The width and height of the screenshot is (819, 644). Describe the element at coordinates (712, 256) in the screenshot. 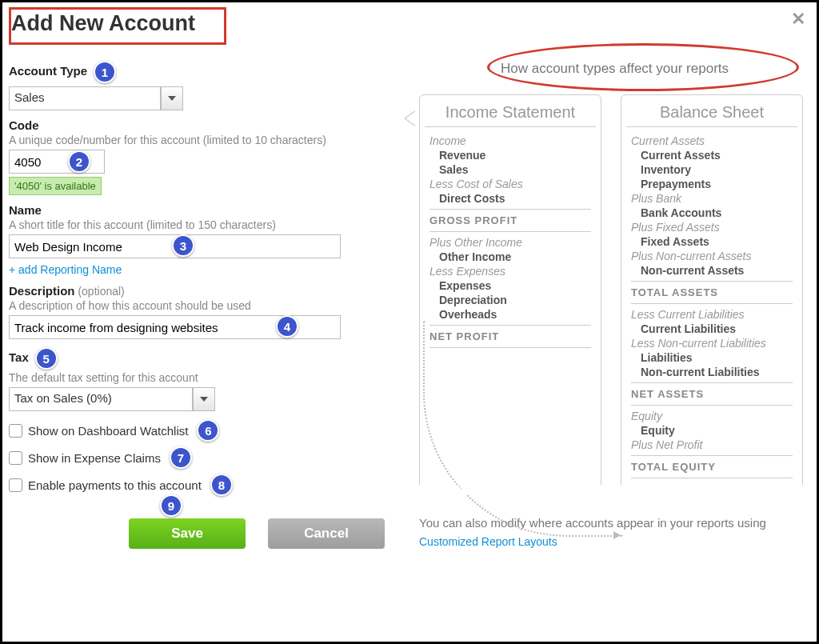

I see `bs-plus-nca: Plus Non-current Assets` at that location.